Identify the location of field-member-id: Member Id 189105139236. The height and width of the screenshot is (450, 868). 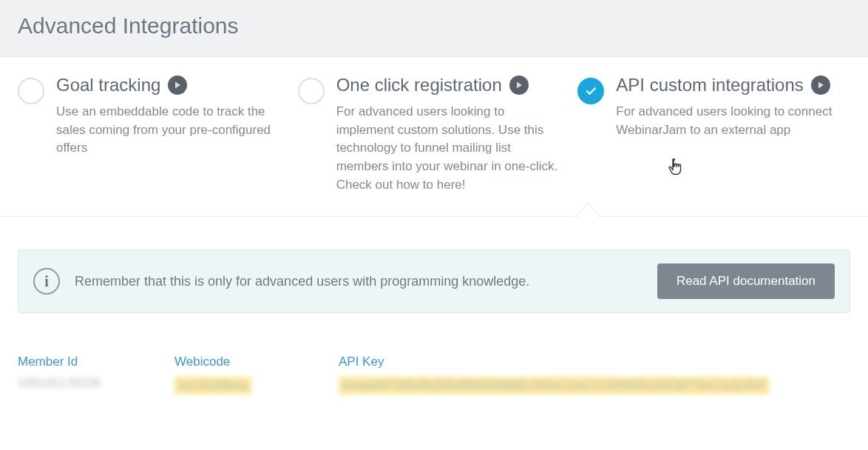
(81, 372).